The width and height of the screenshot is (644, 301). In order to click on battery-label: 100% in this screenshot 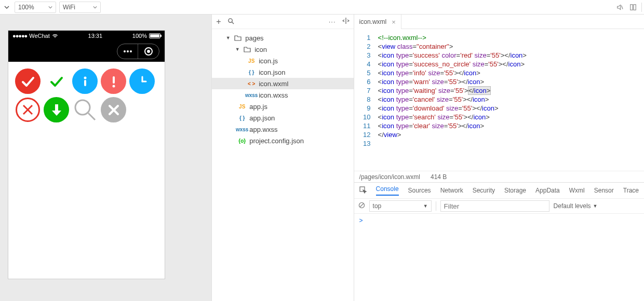, I will do `click(140, 36)`.